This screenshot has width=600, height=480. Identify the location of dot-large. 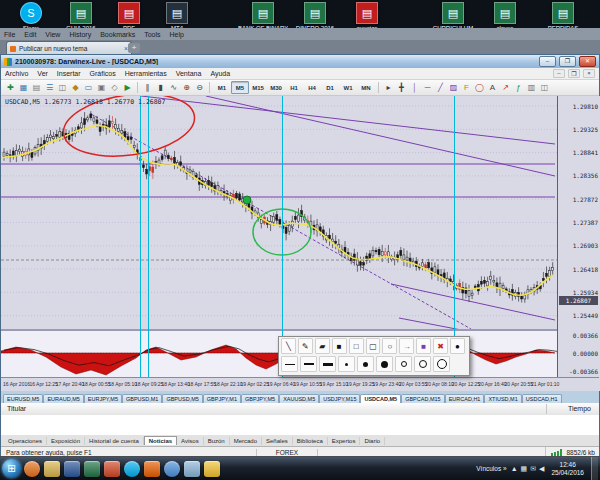
(384, 364).